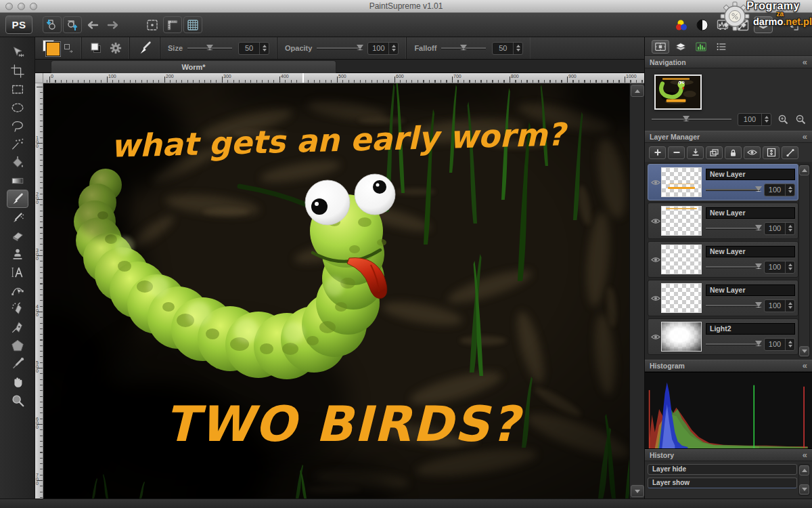  Describe the element at coordinates (18, 180) in the screenshot. I see `gradient-tool` at that location.